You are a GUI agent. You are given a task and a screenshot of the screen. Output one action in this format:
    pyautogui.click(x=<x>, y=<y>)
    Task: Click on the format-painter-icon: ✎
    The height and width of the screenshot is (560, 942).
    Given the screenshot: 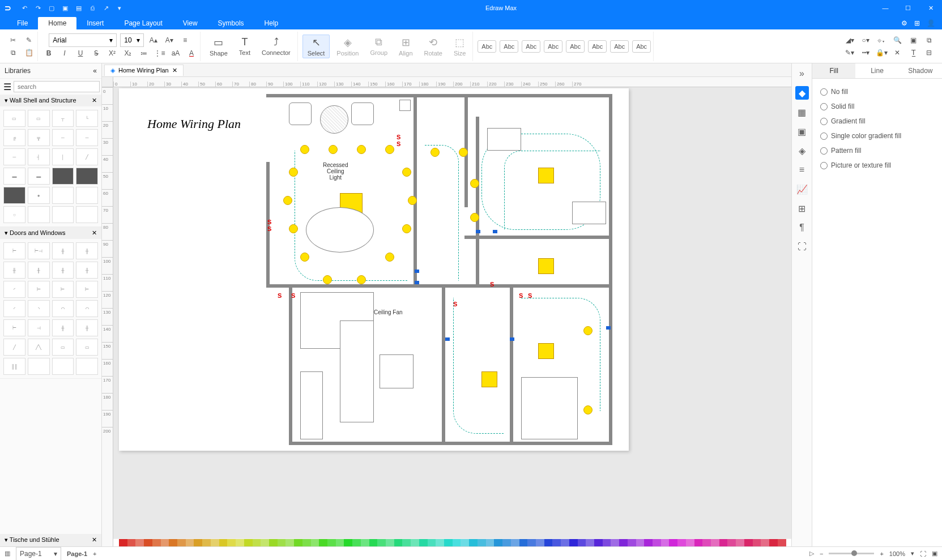 What is the action you would take?
    pyautogui.click(x=29, y=40)
    